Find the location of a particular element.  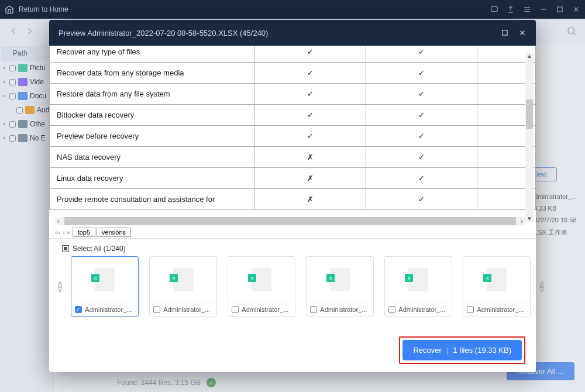

recover-bar: Recover | 1 files (19.33 KB) is located at coordinates (292, 350).